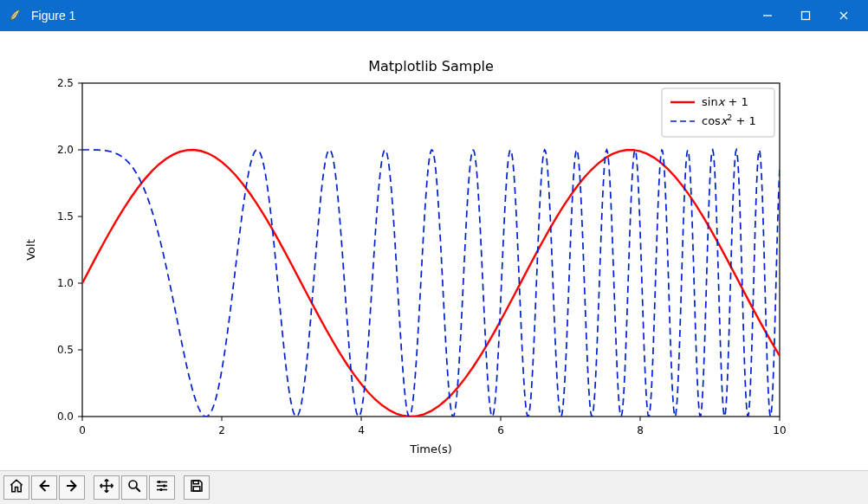  I want to click on y-tick-label: 2.0, so click(66, 150).